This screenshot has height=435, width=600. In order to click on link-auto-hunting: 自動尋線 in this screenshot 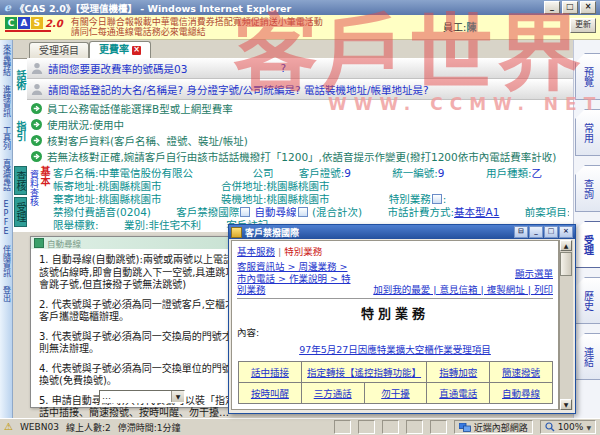, I will do `click(521, 394)`.